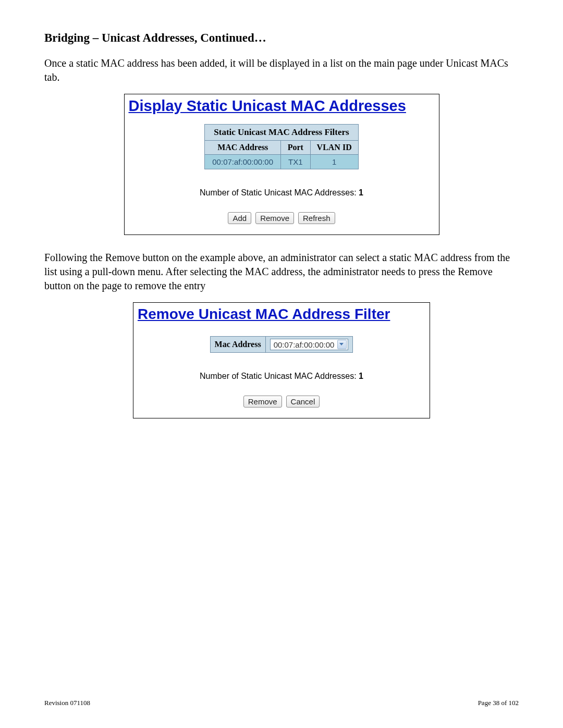  I want to click on count-value-2: 1, so click(361, 376).